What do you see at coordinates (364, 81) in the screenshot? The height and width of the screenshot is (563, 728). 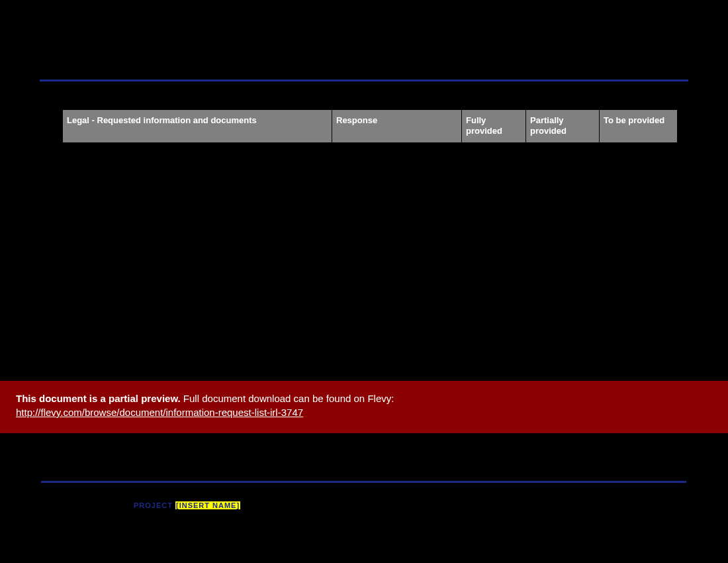 I see `divider-top` at bounding box center [364, 81].